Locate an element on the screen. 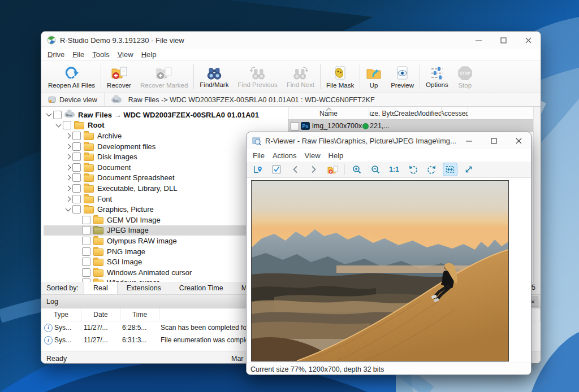 The width and height of the screenshot is (579, 392). column-header-accessed: Accessed is located at coordinates (455, 113).